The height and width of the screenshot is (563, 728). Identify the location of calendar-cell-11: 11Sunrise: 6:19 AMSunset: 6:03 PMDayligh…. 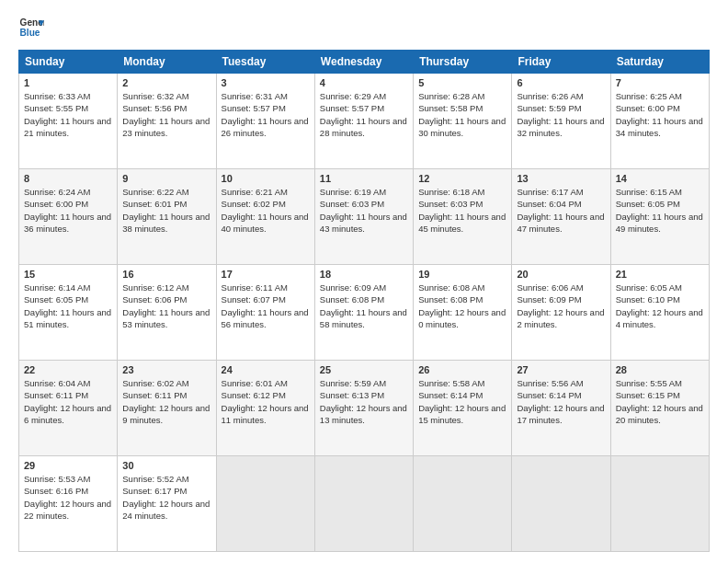
(364, 217).